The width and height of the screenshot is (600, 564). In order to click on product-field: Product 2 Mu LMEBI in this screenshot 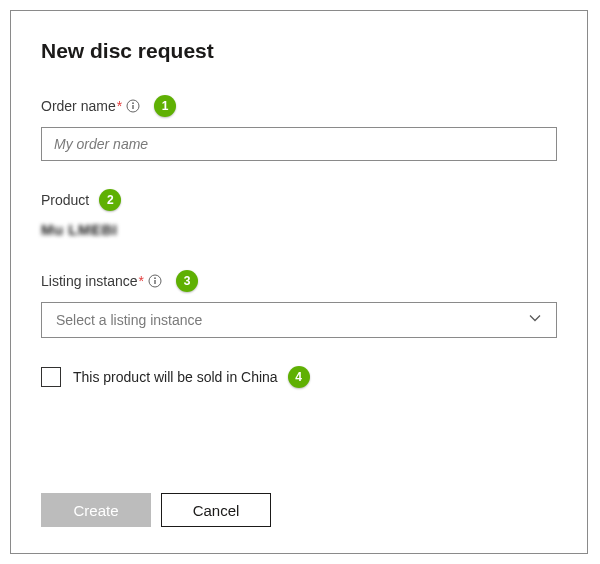, I will do `click(299, 214)`.